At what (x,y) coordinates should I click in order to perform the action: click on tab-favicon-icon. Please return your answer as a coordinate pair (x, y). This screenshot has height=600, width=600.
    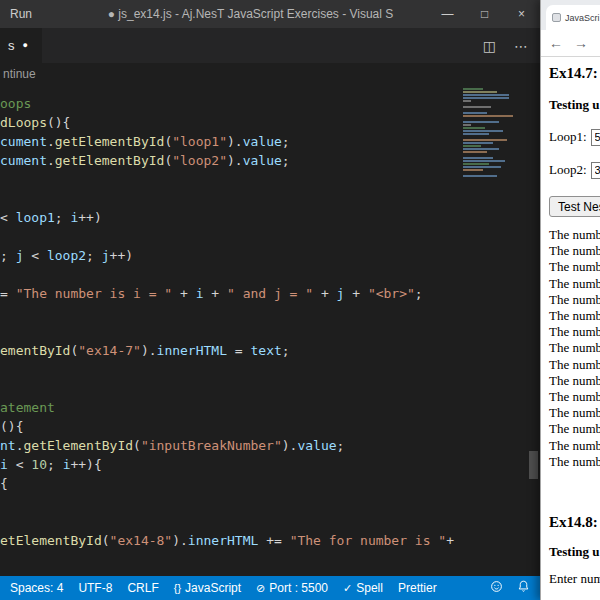
    Looking at the image, I should click on (556, 18).